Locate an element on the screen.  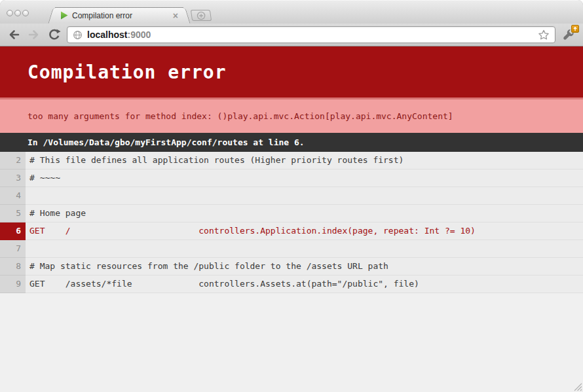
tab-compilation-error: Compilation error × is located at coordinates (119, 16).